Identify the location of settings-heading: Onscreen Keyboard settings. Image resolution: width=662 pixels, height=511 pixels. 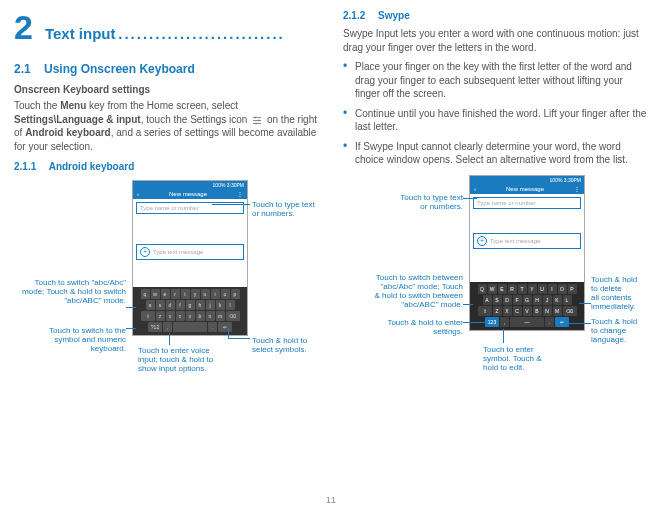
(166, 90).